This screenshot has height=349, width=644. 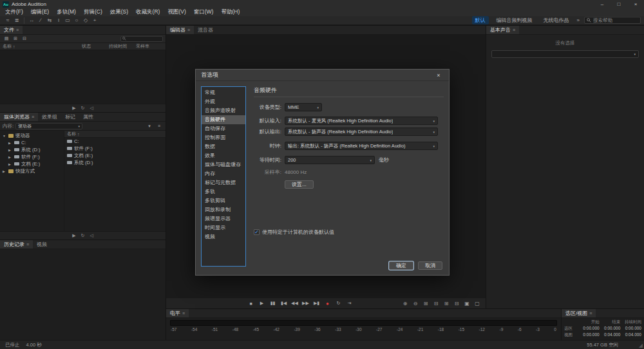 What do you see at coordinates (283, 303) in the screenshot?
I see `skip-back-button: ▮◀` at bounding box center [283, 303].